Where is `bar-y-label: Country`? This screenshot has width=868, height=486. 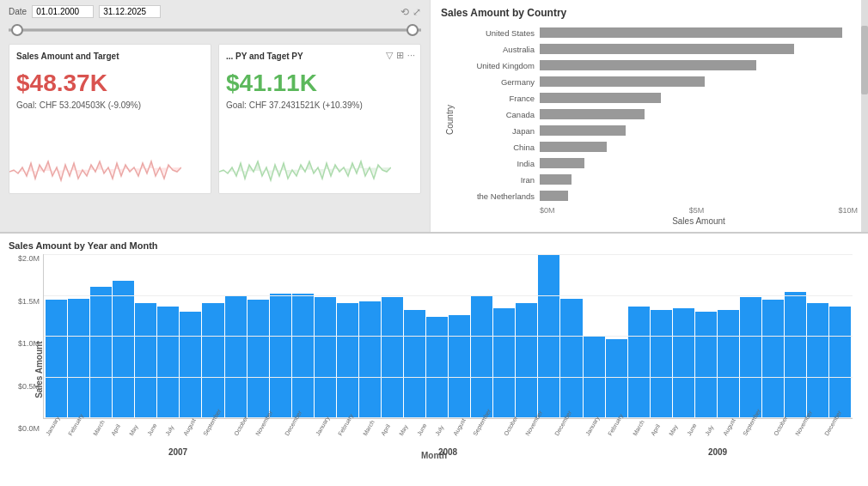 bar-y-label: Country is located at coordinates (450, 120).